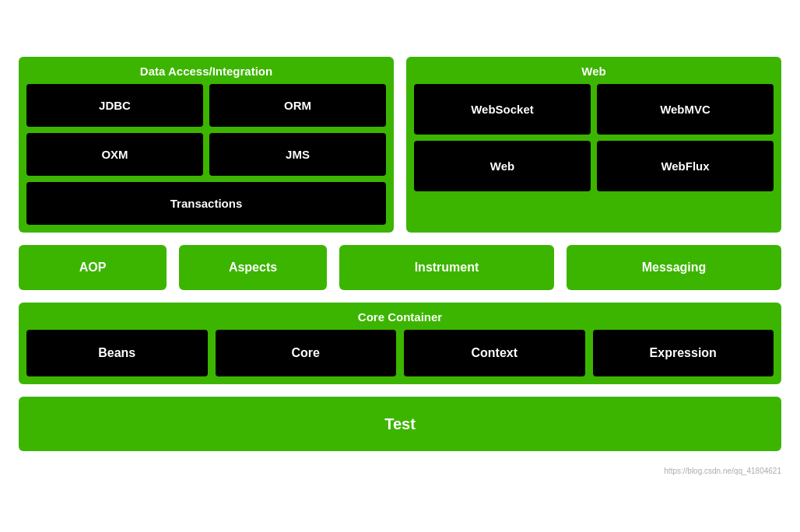  What do you see at coordinates (117, 353) in the screenshot?
I see `beans-item: Beans` at bounding box center [117, 353].